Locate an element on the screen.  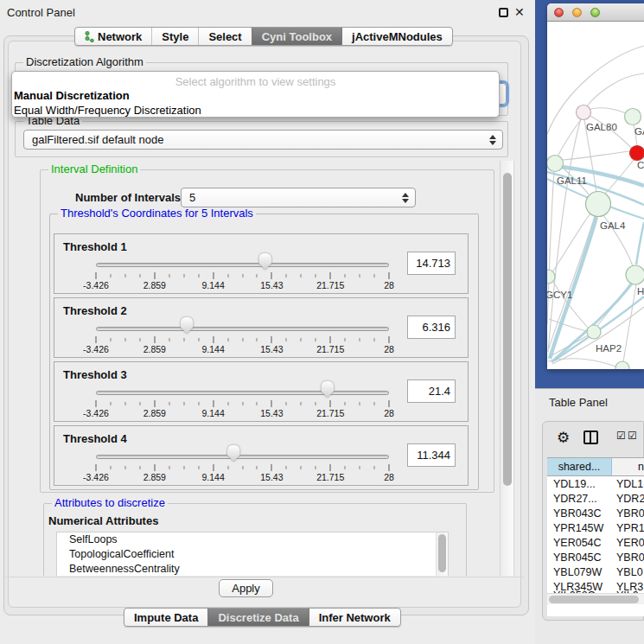
close-traffic-light-icon is located at coordinates (558, 12).